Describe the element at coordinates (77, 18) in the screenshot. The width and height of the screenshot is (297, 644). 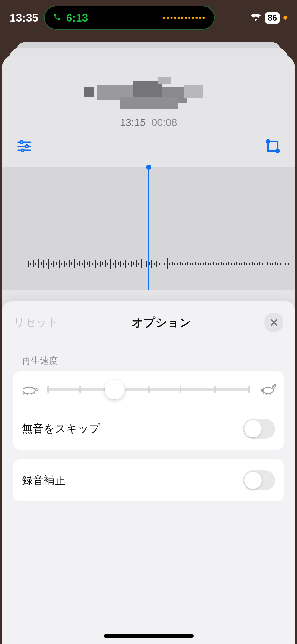
I see `call-duration: 6:13` at that location.